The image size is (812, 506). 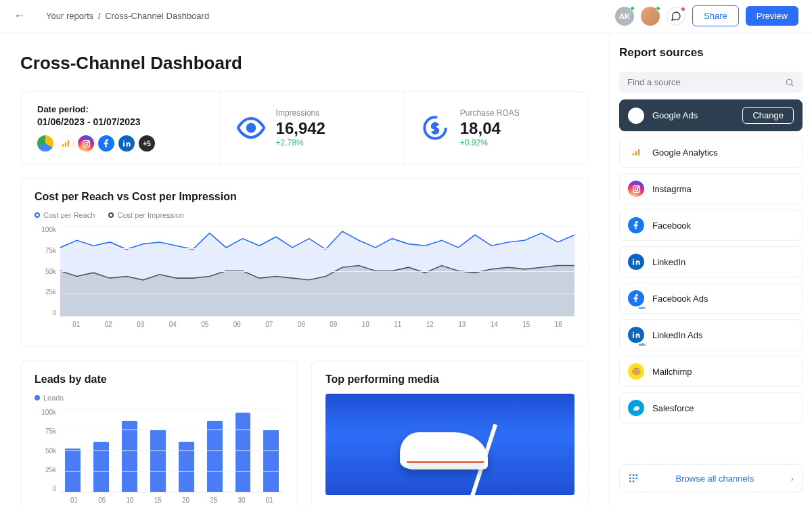 What do you see at coordinates (450, 380) in the screenshot?
I see `chart-title: Top performing media` at bounding box center [450, 380].